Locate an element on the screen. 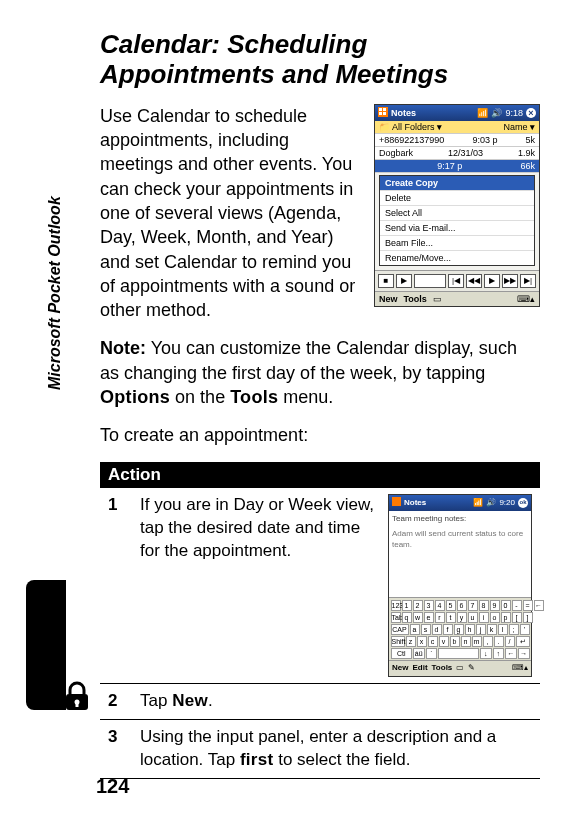 Image resolution: width=580 pixels, height=818 pixels. file-name: +886922137990 is located at coordinates (412, 140).